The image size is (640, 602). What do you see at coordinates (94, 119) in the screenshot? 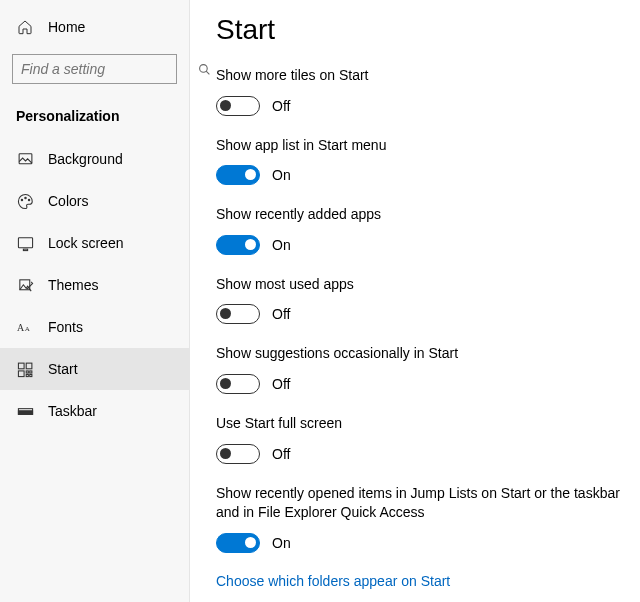
I see `section-header: Personalization` at bounding box center [94, 119].